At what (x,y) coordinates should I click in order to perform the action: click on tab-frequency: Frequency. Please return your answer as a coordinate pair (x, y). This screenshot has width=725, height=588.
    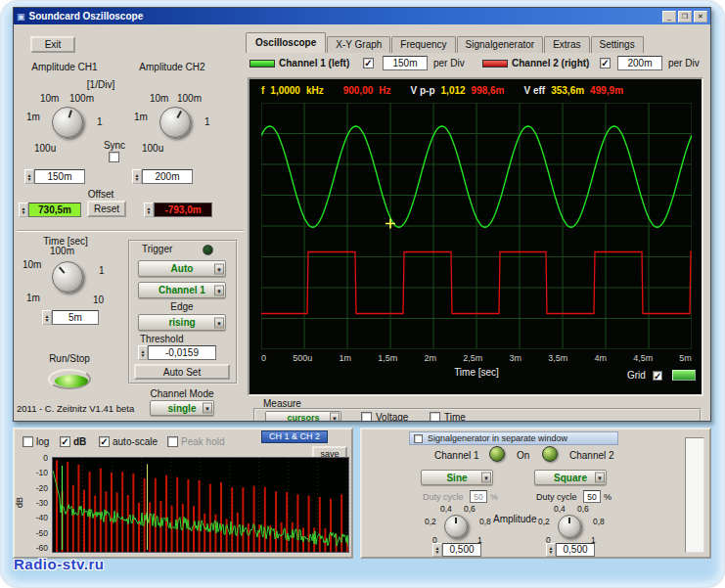
    Looking at the image, I should click on (423, 45).